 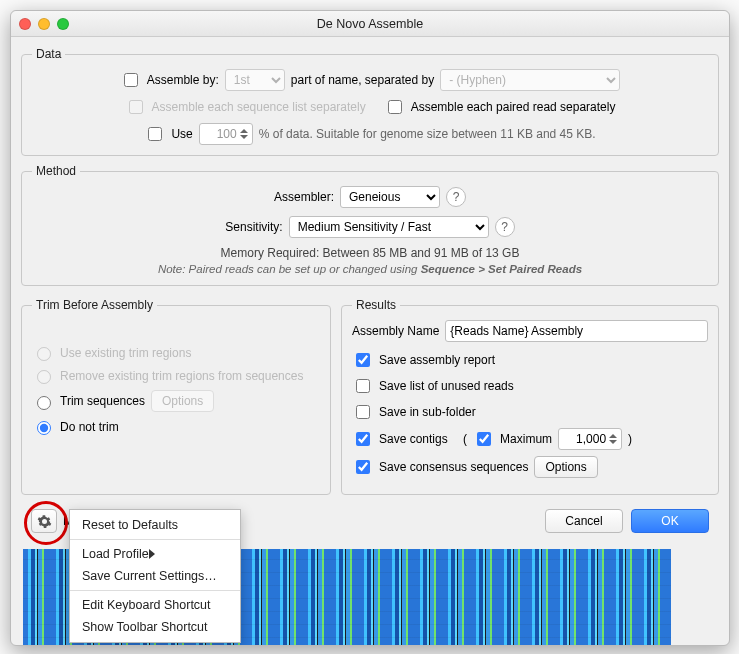 I want to click on trim-existing-label: Use existing trim regions, so click(x=126, y=353).